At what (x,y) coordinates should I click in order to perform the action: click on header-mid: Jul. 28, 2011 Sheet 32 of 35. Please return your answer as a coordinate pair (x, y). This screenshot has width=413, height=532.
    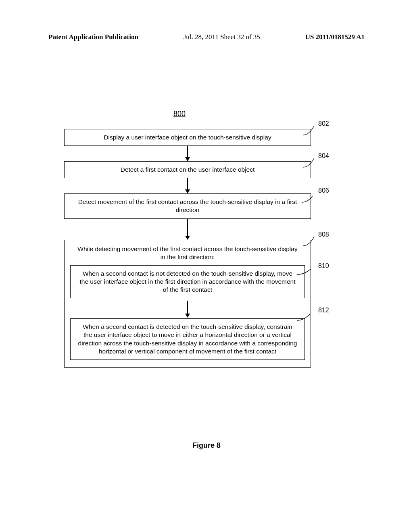
    Looking at the image, I should click on (222, 37).